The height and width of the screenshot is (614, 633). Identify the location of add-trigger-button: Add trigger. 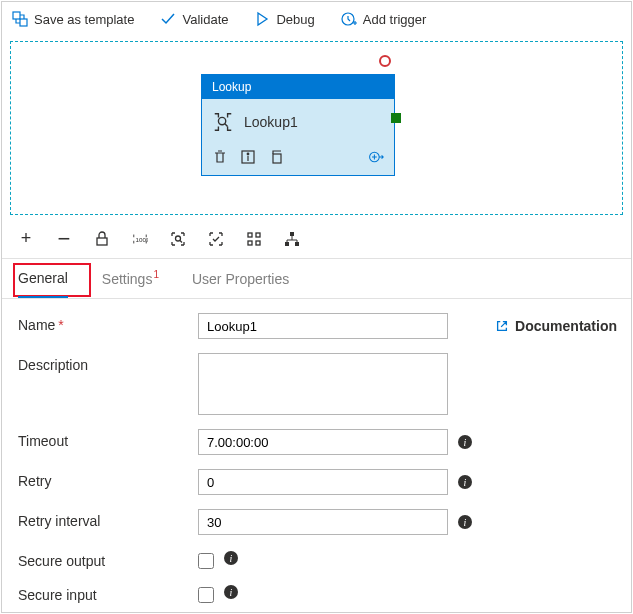
(384, 19).